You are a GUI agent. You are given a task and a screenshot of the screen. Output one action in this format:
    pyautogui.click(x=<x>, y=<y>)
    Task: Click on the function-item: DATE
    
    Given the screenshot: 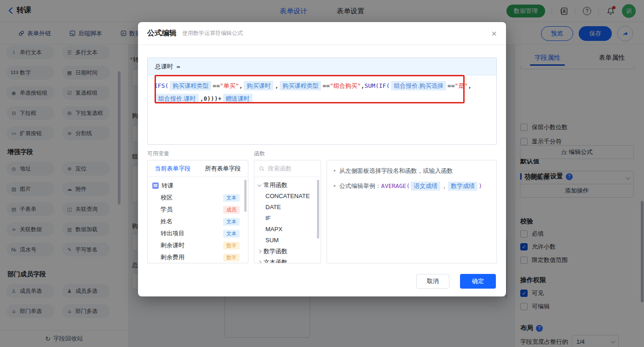 What is the action you would take?
    pyautogui.click(x=288, y=207)
    